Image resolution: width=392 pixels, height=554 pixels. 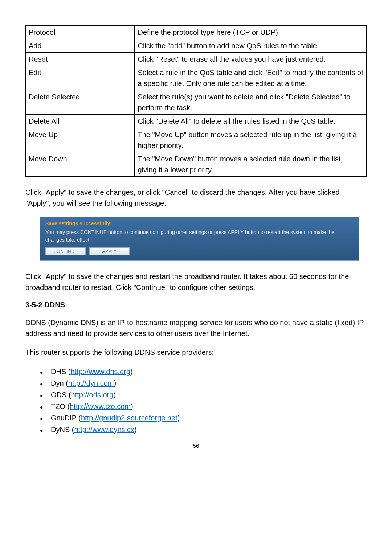 What do you see at coordinates (59, 395) in the screenshot?
I see `provider-name: ODS` at bounding box center [59, 395].